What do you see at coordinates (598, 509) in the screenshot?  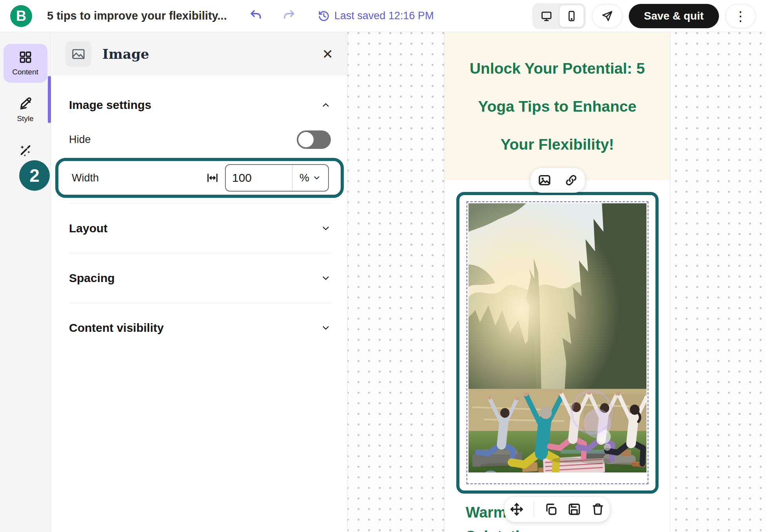 I see `trash-icon` at bounding box center [598, 509].